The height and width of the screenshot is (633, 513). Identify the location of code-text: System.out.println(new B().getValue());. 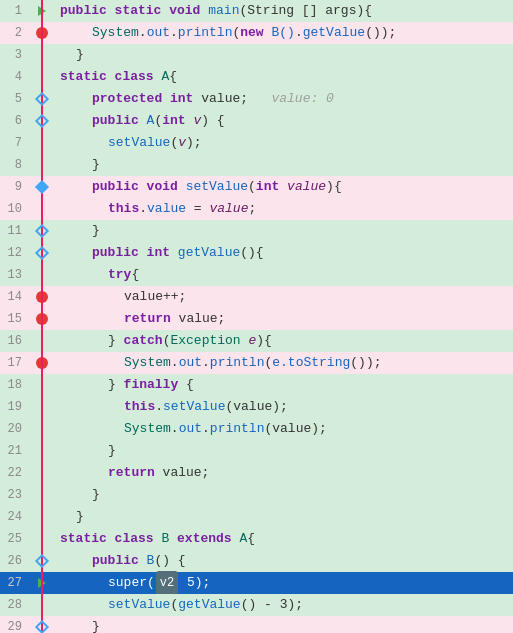
(284, 33).